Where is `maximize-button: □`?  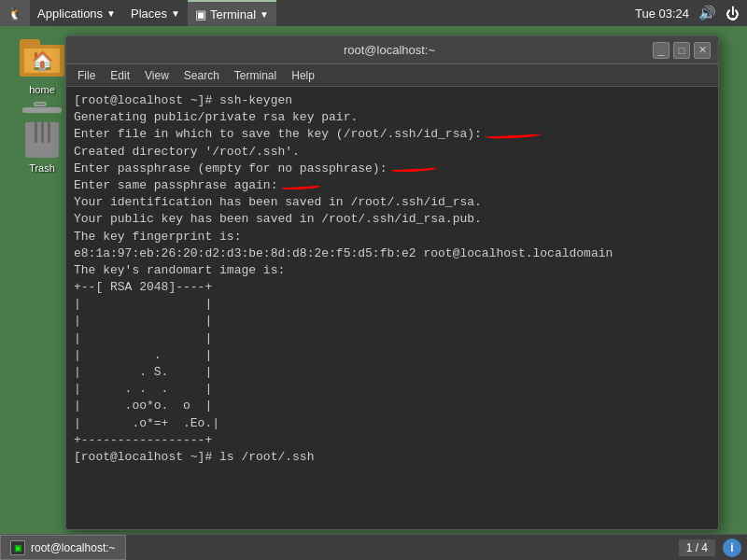 maximize-button: □ is located at coordinates (682, 50).